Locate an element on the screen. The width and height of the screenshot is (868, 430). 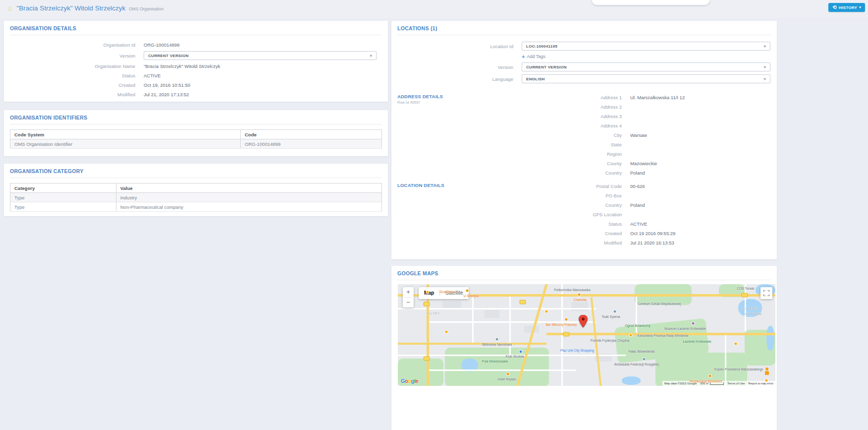
version-select-value: CURRENT VERSION is located at coordinates (168, 56).